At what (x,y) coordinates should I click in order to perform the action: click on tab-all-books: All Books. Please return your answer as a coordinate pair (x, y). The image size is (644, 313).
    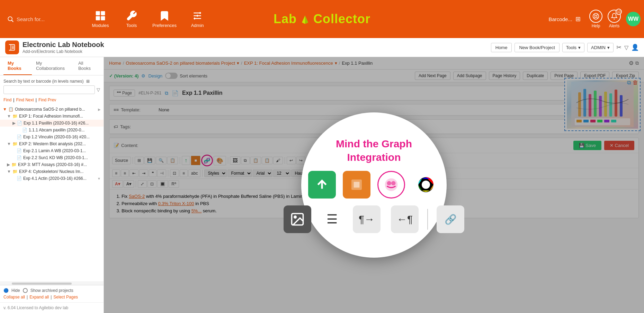
    Looking at the image, I should click on (87, 66).